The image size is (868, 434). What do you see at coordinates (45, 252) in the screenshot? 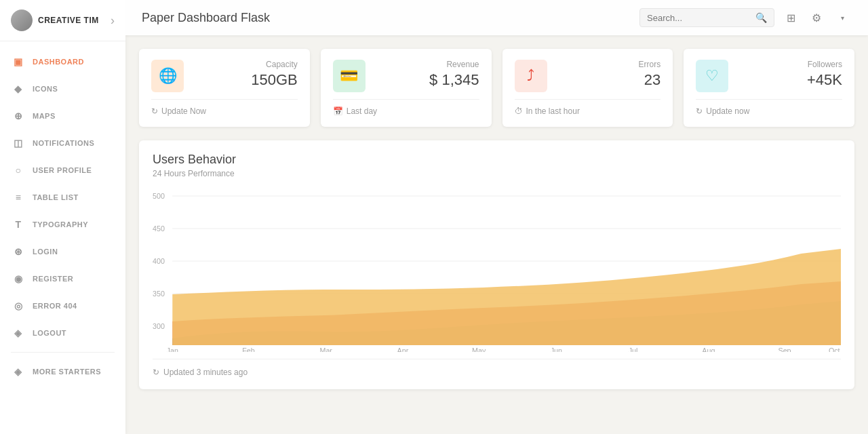
I see `sidebar-label-login: LOGIN` at bounding box center [45, 252].